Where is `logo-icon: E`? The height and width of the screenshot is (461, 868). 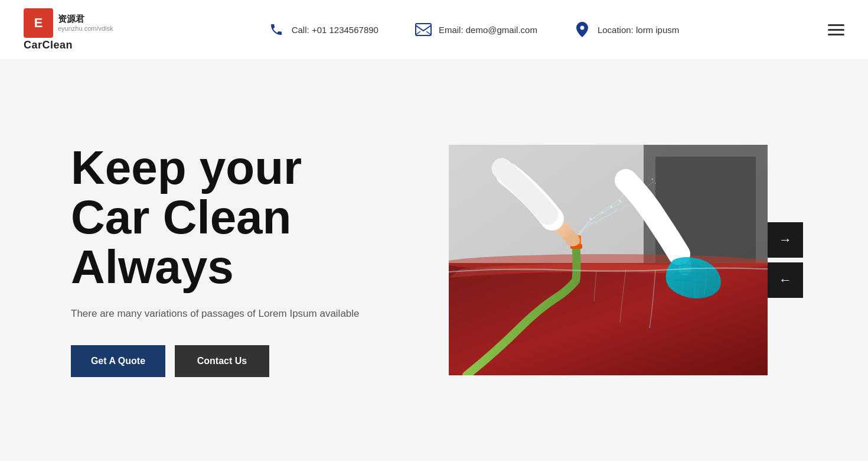
logo-icon: E is located at coordinates (38, 23).